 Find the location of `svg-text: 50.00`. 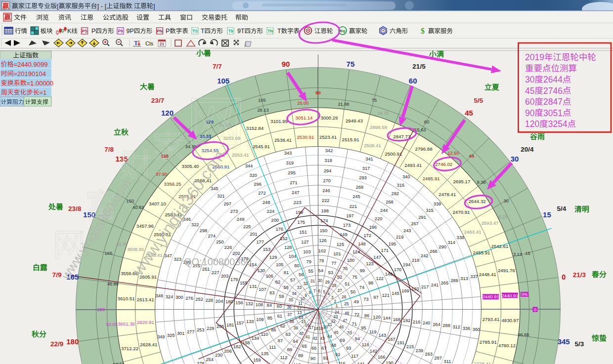

svg-text: 50.00 is located at coordinates (112, 324).